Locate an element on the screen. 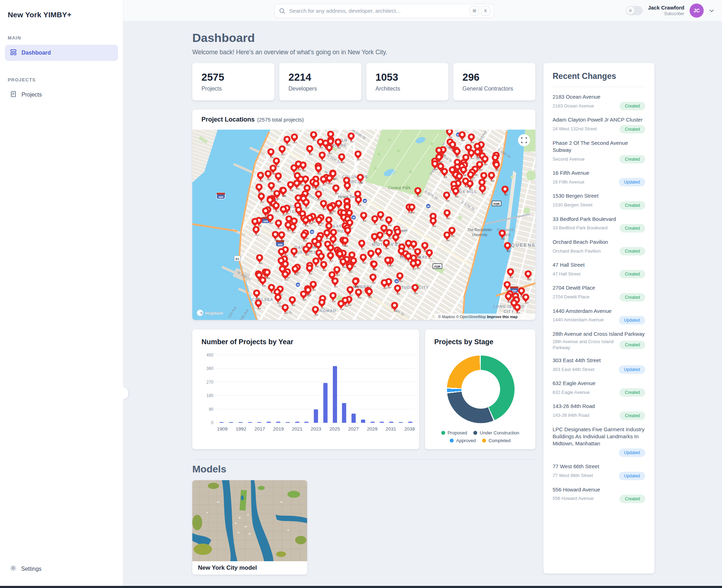  recent-change-item: LPC Designates Five Garment Industry Bui… is located at coordinates (599, 442).